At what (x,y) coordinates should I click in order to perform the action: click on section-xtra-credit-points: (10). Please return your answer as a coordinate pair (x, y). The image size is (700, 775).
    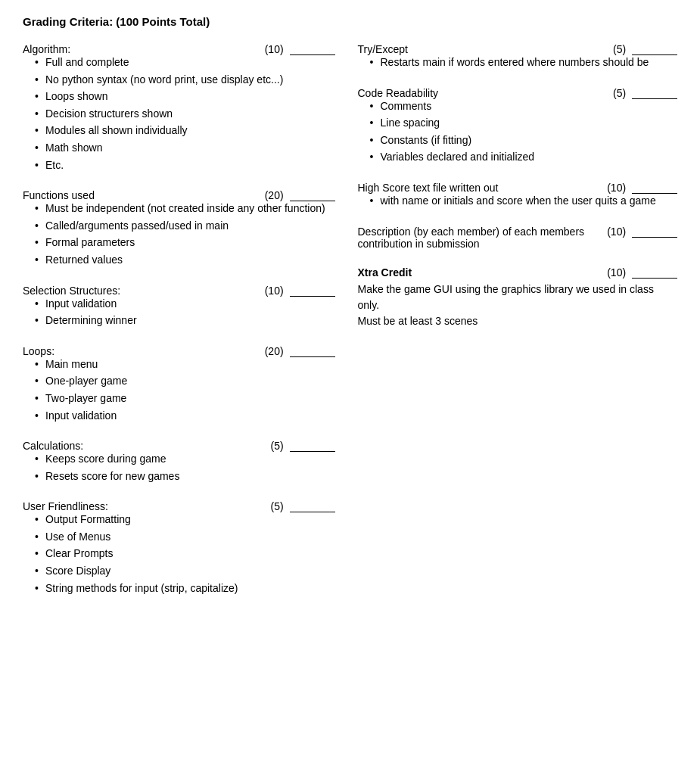
    Looking at the image, I should click on (642, 272).